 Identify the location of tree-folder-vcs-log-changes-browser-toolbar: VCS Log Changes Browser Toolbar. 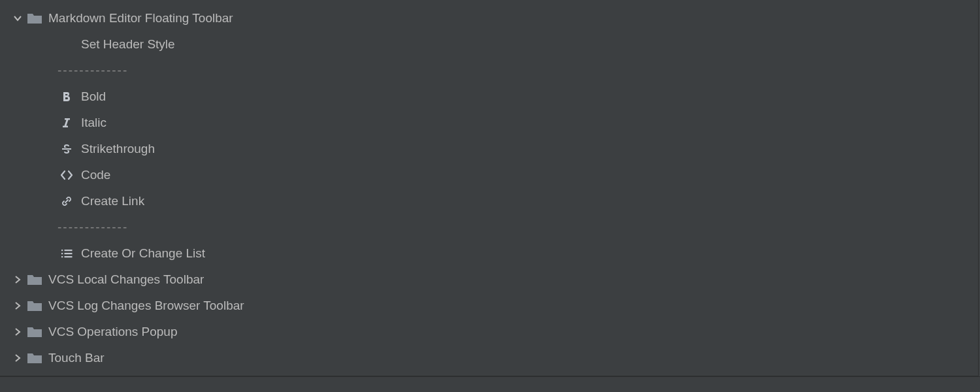
(489, 306).